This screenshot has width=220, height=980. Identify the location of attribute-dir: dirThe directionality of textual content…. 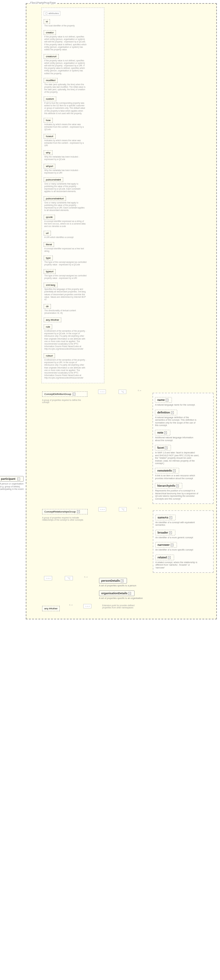
(73, 309).